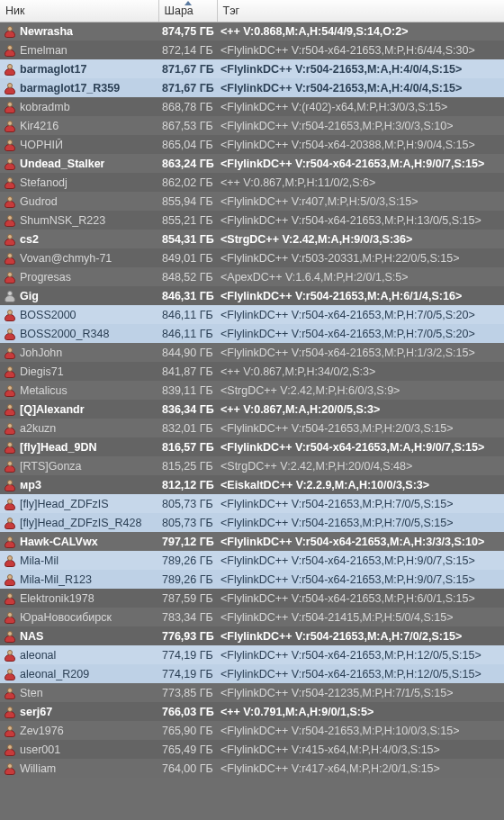 Image resolution: width=504 pixels, height=820 pixels. I want to click on table-row: Mila-Mil_R123789,26 ГБ<FlylinkDC++ V:r50…, so click(252, 580).